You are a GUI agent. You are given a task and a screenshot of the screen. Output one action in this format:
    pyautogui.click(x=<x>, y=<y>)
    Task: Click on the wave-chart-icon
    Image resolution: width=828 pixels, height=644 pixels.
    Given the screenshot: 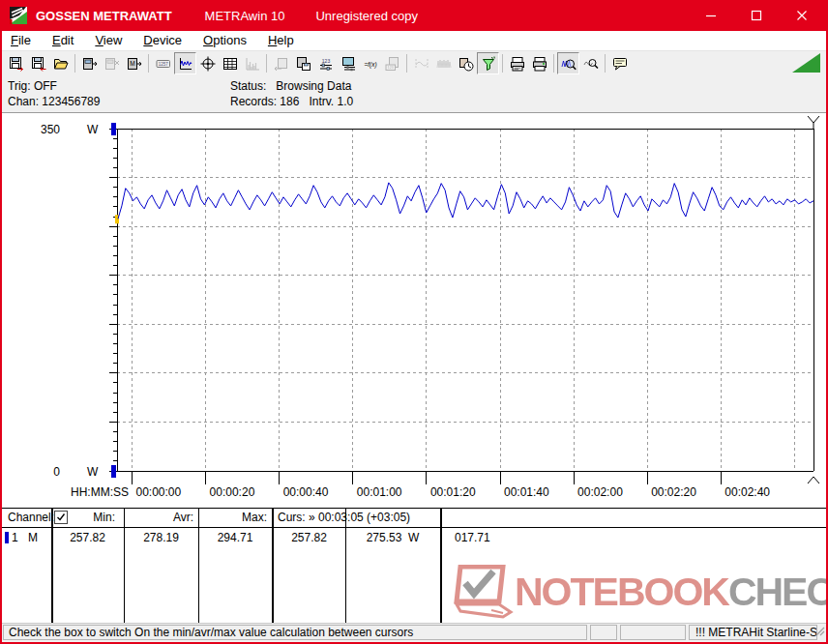 What is the action you would take?
    pyautogui.click(x=186, y=64)
    